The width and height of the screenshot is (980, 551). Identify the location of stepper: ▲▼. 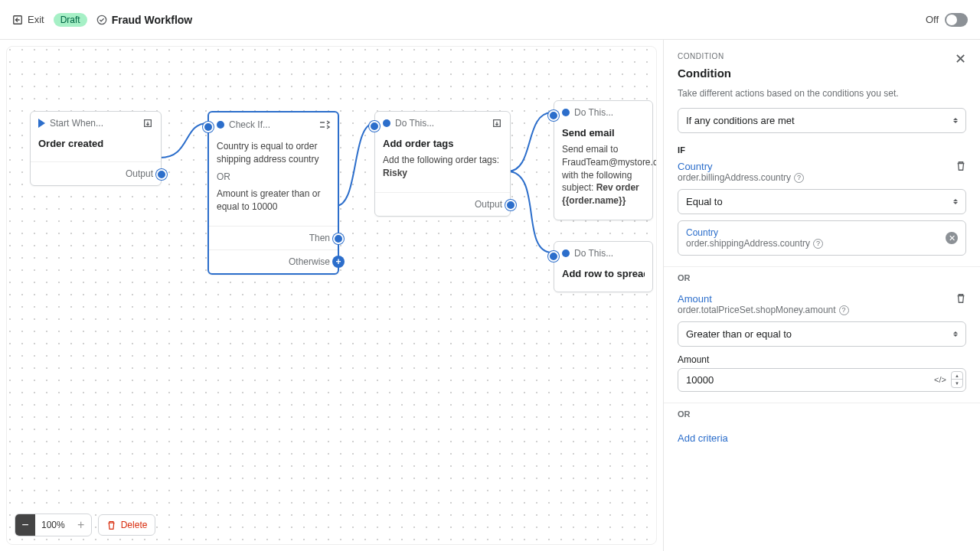
(957, 380).